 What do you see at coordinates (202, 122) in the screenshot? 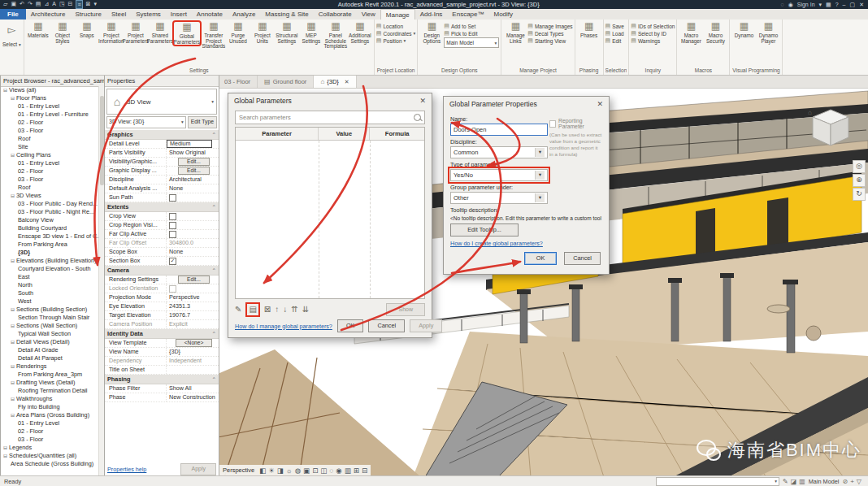
I see `edit-type-button: Edit Type` at bounding box center [202, 122].